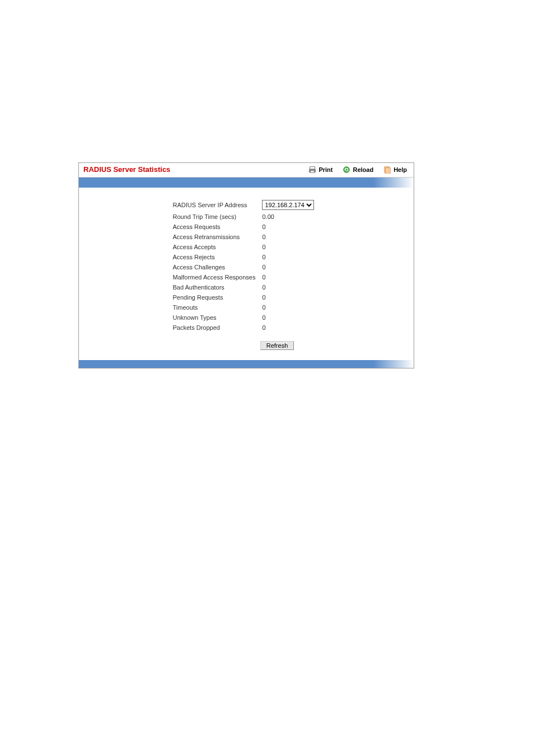 The image size is (534, 756). What do you see at coordinates (291, 217) in the screenshot?
I see `stat-value: 0.00` at bounding box center [291, 217].